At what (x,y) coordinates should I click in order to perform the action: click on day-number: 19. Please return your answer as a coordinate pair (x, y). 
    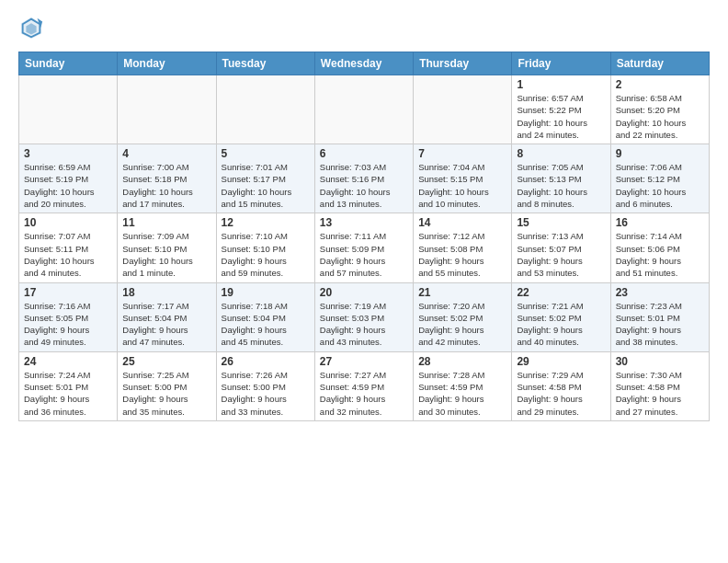
    Looking at the image, I should click on (266, 293).